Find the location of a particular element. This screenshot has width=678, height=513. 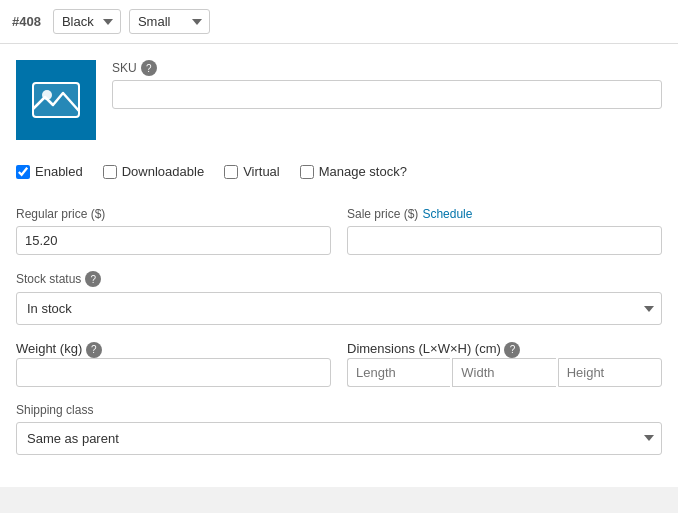

weight-dimensions-row: Weight (kg) ? Dimensions (L×W×H) (cm) ? is located at coordinates (339, 364).